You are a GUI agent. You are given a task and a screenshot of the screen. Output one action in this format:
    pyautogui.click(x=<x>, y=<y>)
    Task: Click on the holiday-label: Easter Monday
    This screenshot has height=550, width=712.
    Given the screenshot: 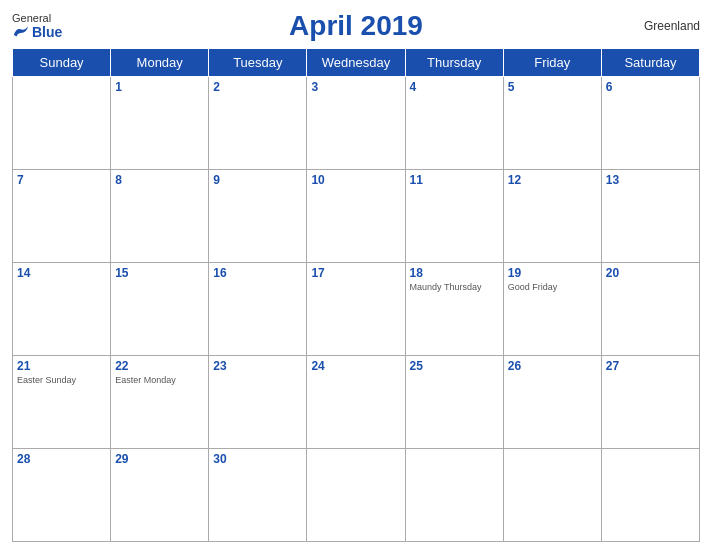 What is the action you would take?
    pyautogui.click(x=160, y=380)
    